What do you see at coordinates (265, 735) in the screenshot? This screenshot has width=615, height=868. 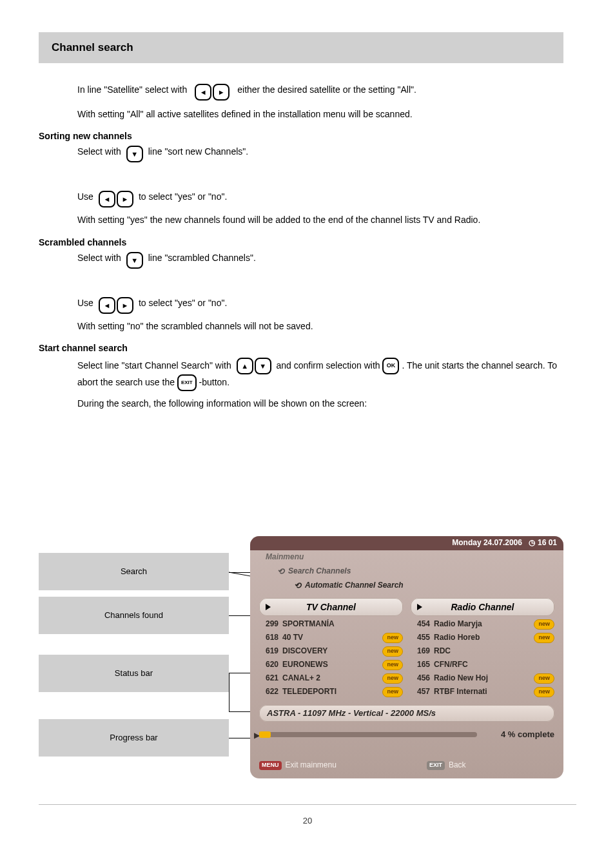 I see `progress-fill` at bounding box center [265, 735].